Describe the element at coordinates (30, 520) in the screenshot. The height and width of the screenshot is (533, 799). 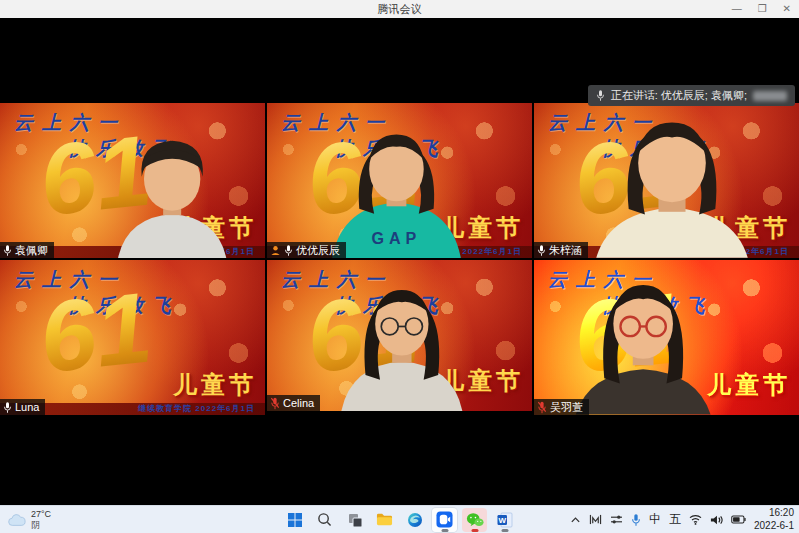
I see `weather-widget: 27°C 阴` at that location.